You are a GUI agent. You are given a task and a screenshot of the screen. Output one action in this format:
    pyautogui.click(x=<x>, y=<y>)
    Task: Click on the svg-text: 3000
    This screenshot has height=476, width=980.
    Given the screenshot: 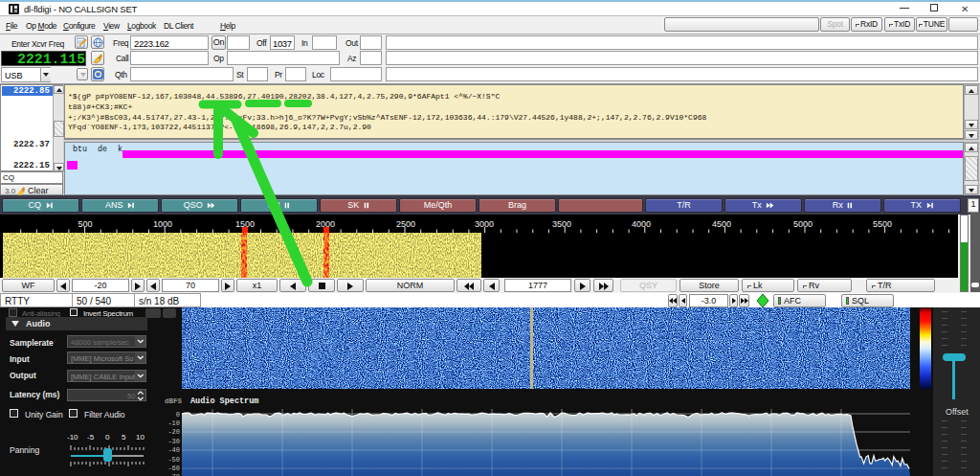 What is the action you would take?
    pyautogui.click(x=484, y=224)
    